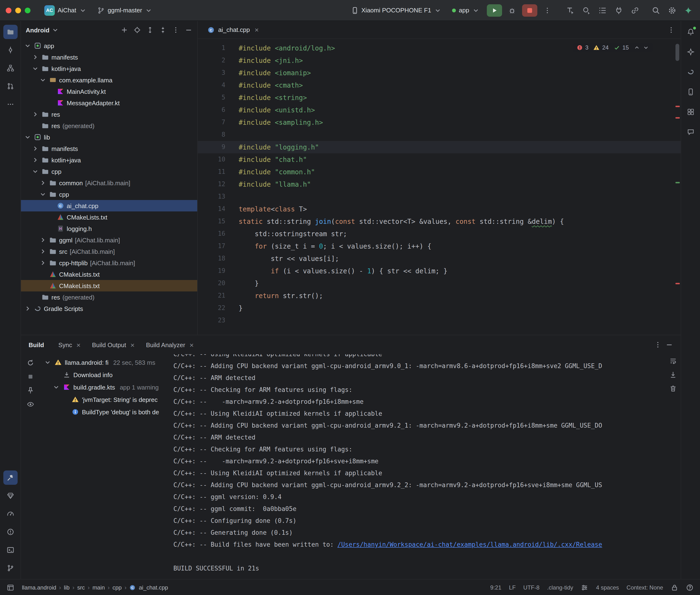 The width and height of the screenshot is (700, 595). Describe the element at coordinates (671, 30) in the screenshot. I see `tab-options-button` at that location.